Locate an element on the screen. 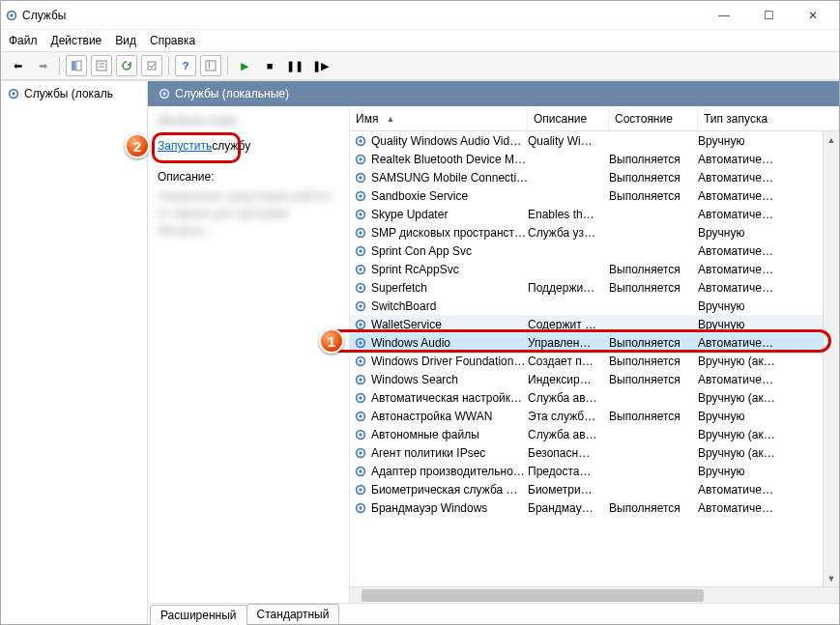 The height and width of the screenshot is (625, 840). service-row: SuperfetchПоддержи…ВыполняетсяАвтоматиче… is located at coordinates (594, 288).